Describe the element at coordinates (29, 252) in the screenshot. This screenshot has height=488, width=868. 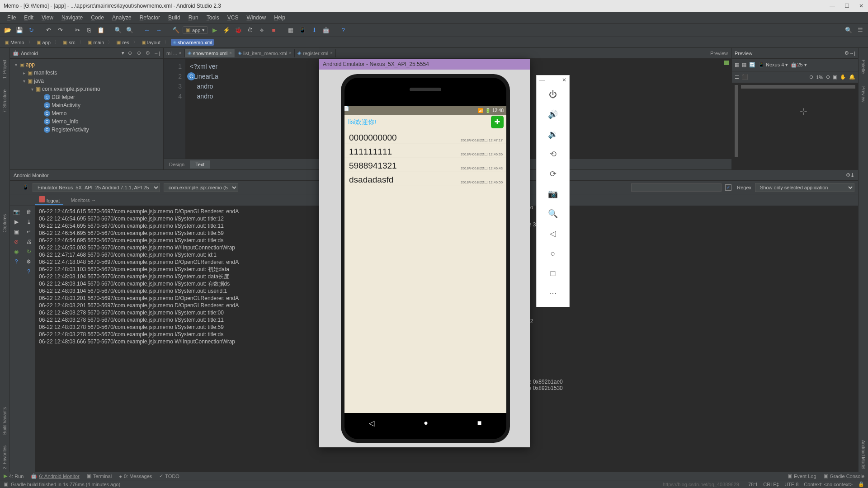
I see `restart-icon: ↻` at that location.